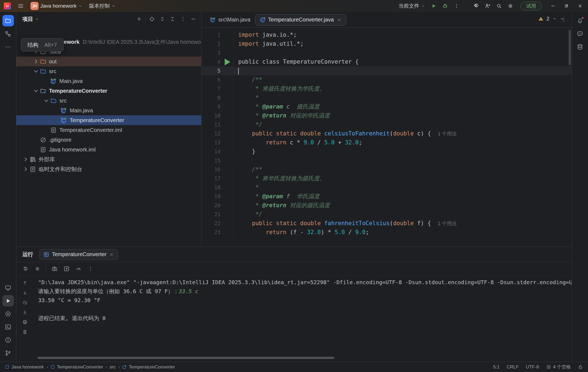  I want to click on line-number: 11, so click(211, 125).